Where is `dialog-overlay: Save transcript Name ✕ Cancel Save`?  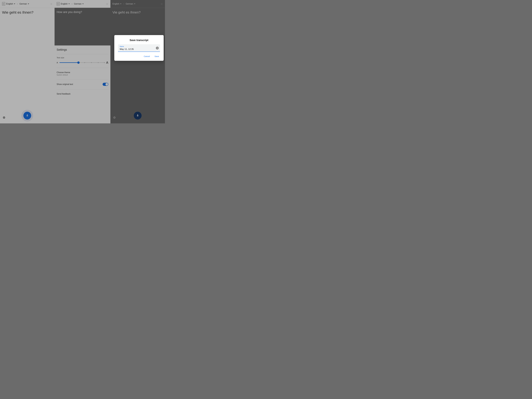
dialog-overlay: Save transcript Name ✕ Cancel Save is located at coordinates (82, 62).